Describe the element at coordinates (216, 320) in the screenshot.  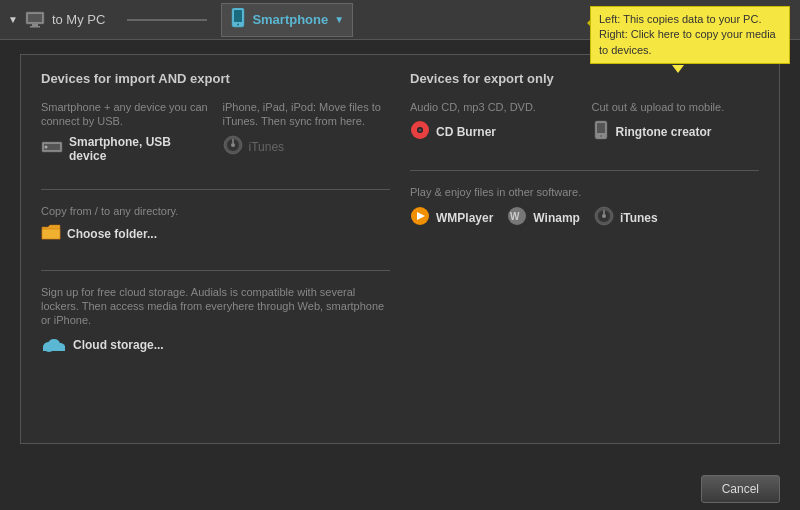
I see `cloud-group: Sign up for free cloud storage. Audials …` at that location.